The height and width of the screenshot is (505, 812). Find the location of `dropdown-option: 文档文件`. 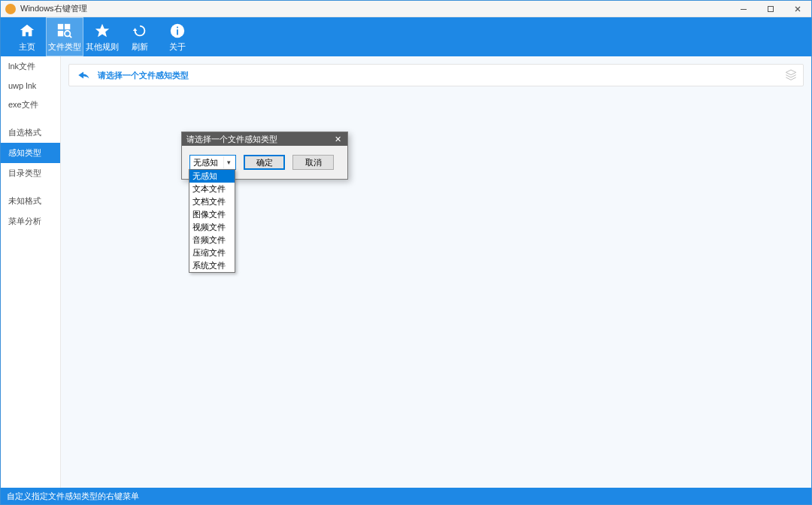

dropdown-option: 文档文件 is located at coordinates (212, 201).